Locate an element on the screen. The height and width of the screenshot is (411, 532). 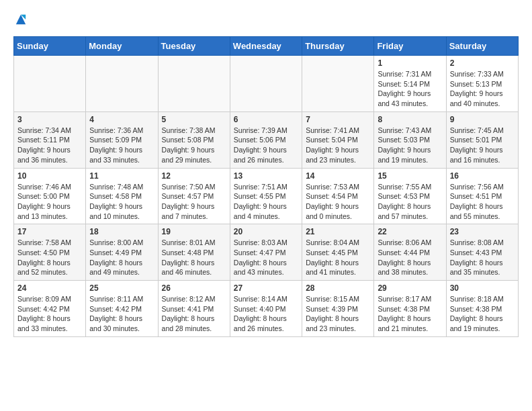
calendar-day-cell: 19Sunrise: 8:01 AM Sunset: 4:48 PM Dayli… is located at coordinates (193, 253).